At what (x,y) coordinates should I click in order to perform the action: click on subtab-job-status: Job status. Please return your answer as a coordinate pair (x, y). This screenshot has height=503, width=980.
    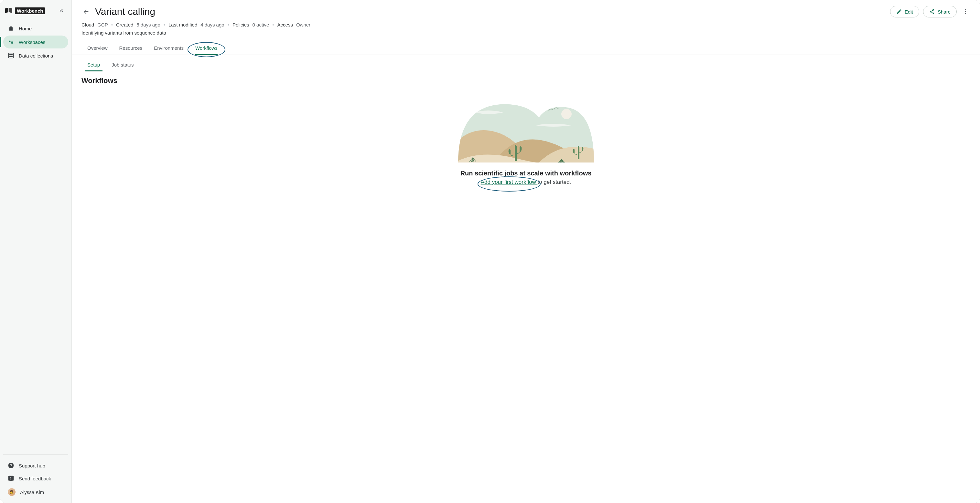
    Looking at the image, I should click on (123, 65).